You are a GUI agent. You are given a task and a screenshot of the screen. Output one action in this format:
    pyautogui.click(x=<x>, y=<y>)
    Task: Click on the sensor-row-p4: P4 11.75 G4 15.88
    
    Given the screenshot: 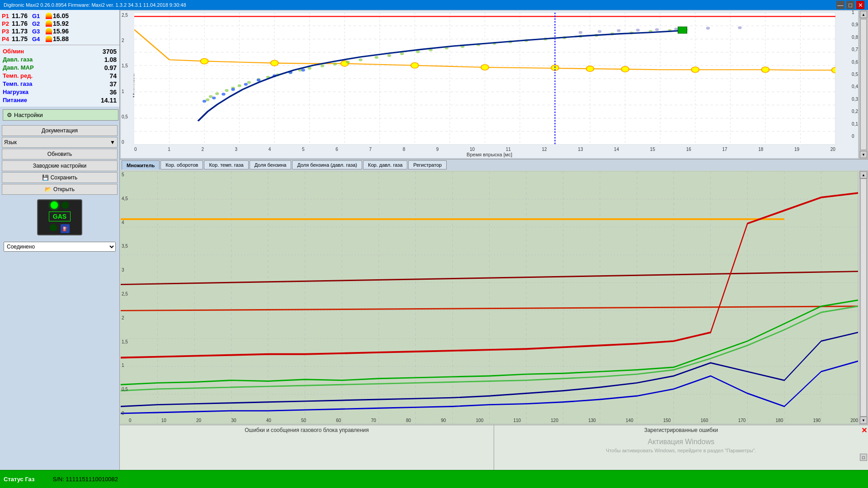 What is the action you would take?
    pyautogui.click(x=60, y=39)
    